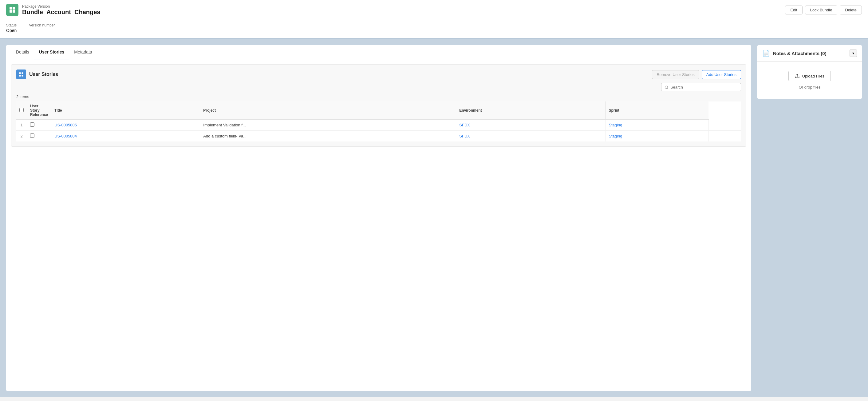 The height and width of the screenshot is (401, 868). Describe the element at coordinates (23, 52) in the screenshot. I see `tab-details: Details` at that location.